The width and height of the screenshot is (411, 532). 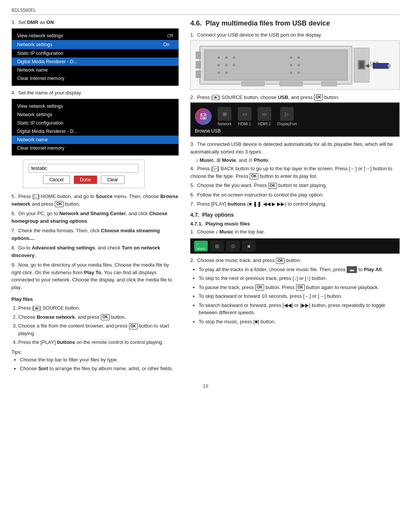 I want to click on source-icon-displayport: ▷ DisplayPort, so click(x=287, y=117).